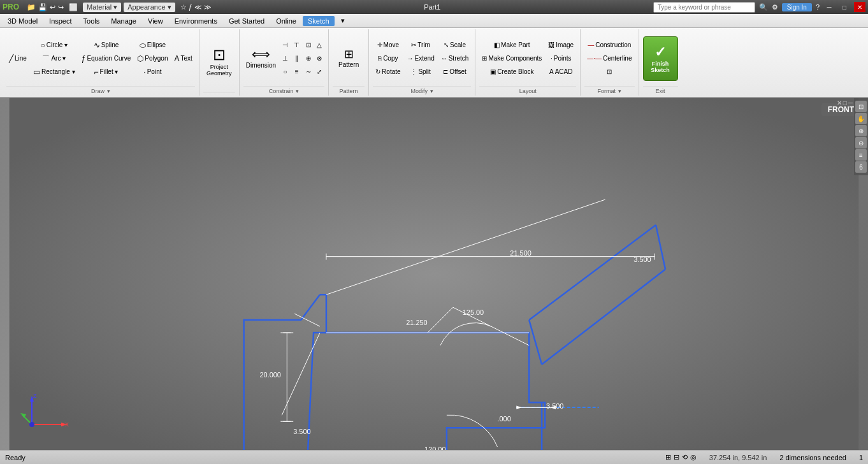 This screenshot has width=868, height=464. Describe the element at coordinates (219, 62) in the screenshot. I see `project-geometry-button: ⊡ ProjectGeometry` at that location.